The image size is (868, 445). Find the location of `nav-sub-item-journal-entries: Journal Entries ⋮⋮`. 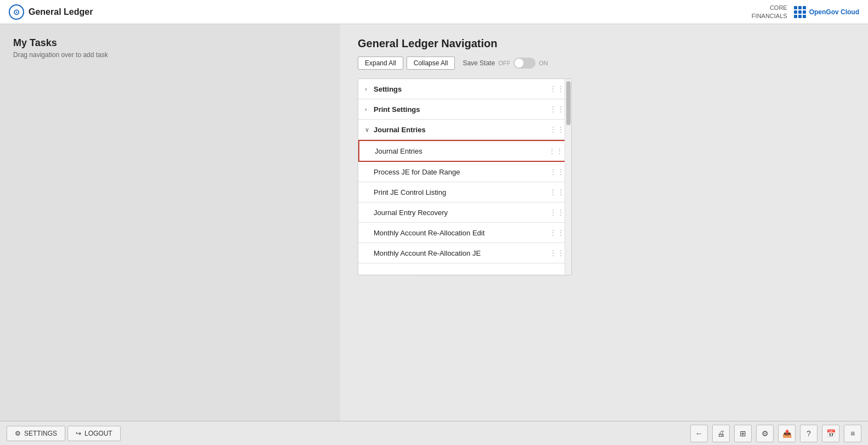

nav-sub-item-journal-entries: Journal Entries ⋮⋮ is located at coordinates (465, 151).